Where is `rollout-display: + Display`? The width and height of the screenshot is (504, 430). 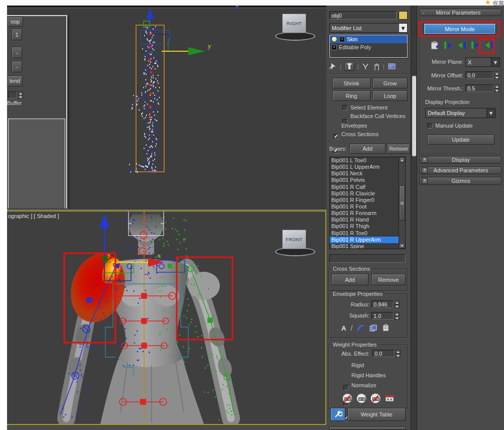 rollout-display: + Display is located at coordinates (460, 160).